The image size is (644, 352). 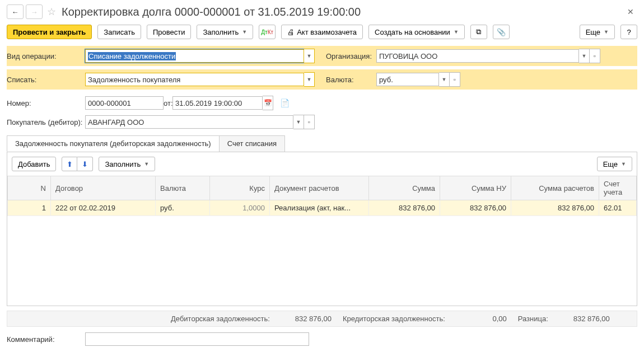 What do you see at coordinates (46, 103) in the screenshot?
I see `number-label: Номер:` at bounding box center [46, 103].